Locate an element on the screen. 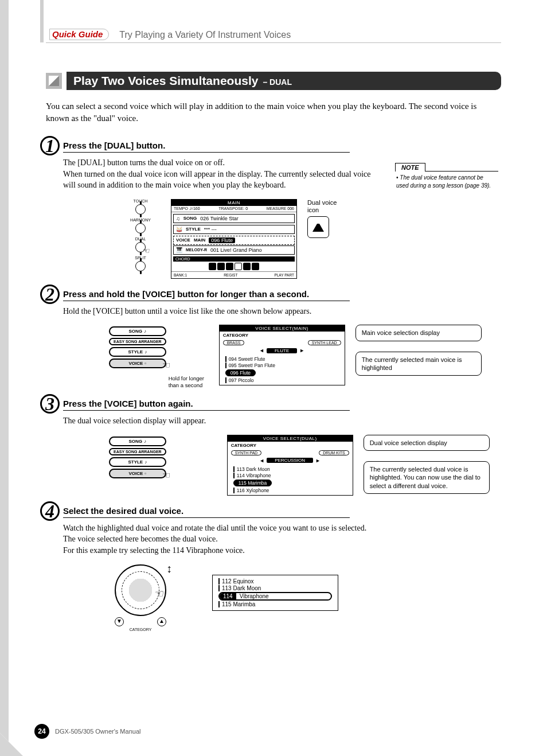  vsd-cat-right: DRUM KITS is located at coordinates (334, 453).